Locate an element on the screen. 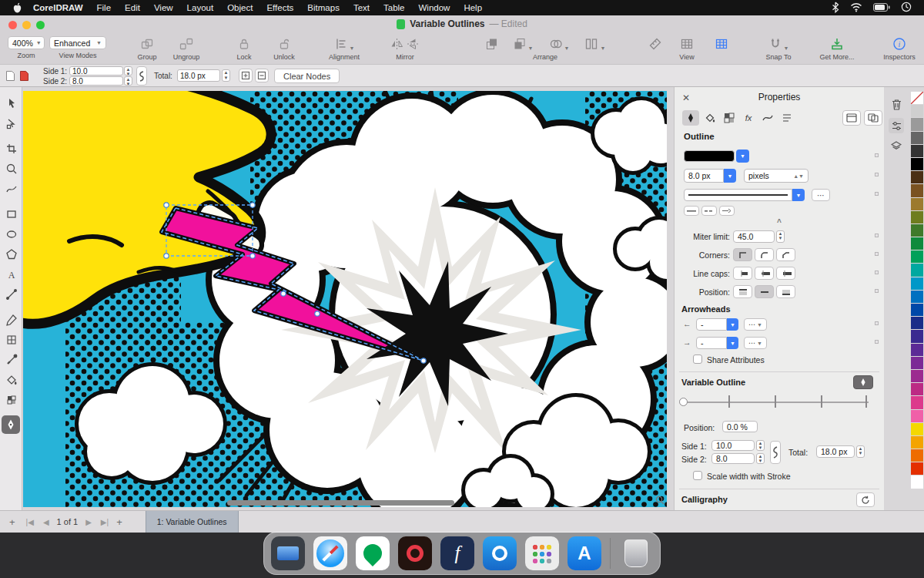 Image resolution: width=924 pixels, height=578 pixels. horizontal-scrollbar is located at coordinates (340, 502).